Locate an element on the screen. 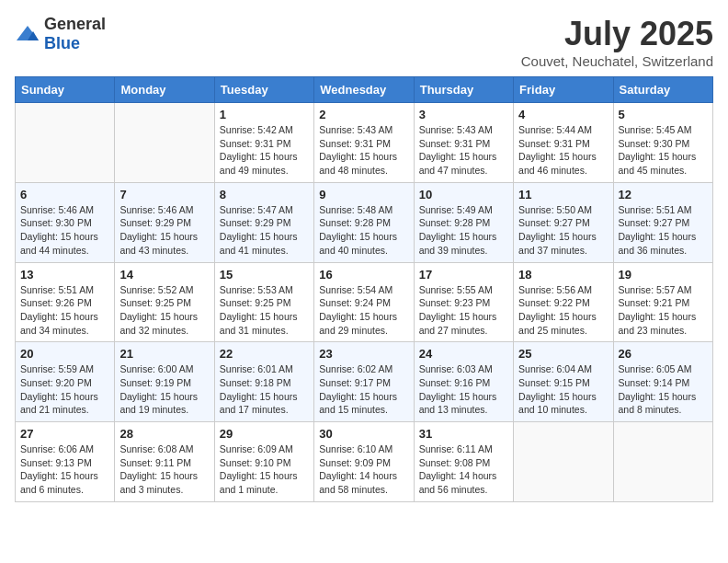  day-number: 10 is located at coordinates (463, 195).